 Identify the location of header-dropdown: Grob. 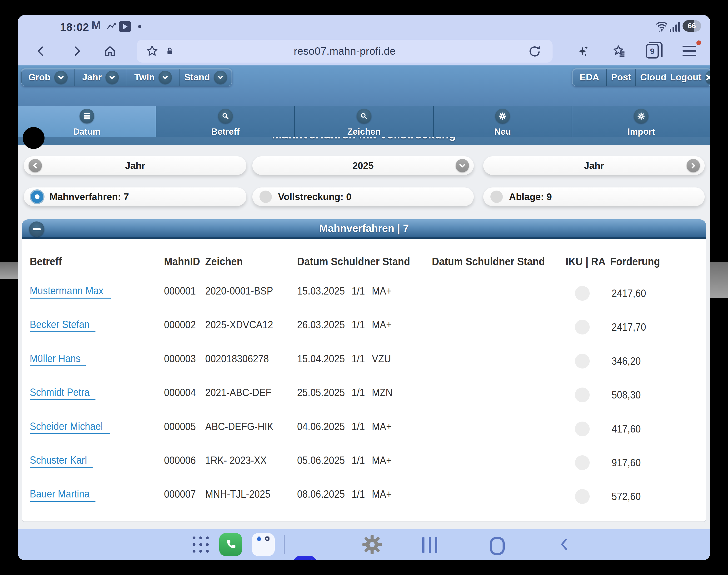
(48, 77).